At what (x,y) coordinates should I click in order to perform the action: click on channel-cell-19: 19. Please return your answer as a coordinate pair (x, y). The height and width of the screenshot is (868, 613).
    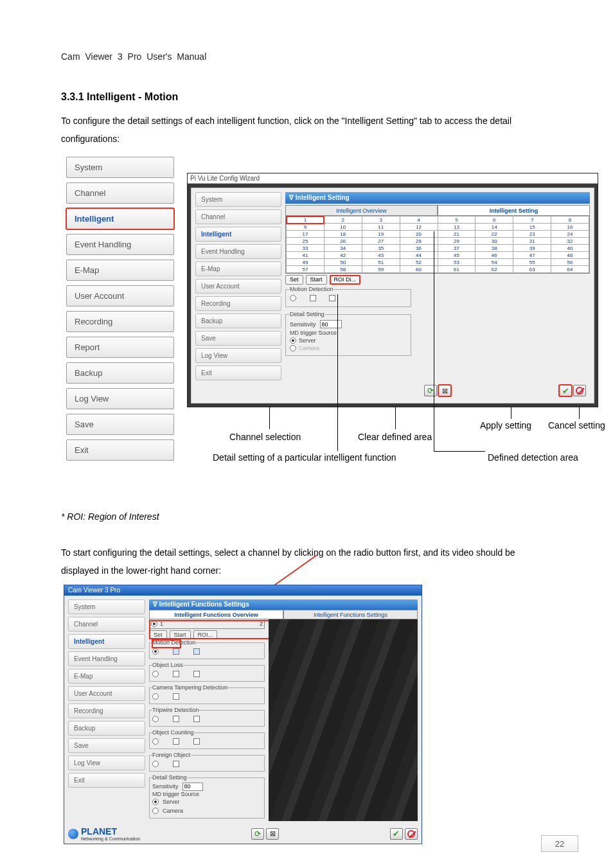
    Looking at the image, I should click on (380, 234).